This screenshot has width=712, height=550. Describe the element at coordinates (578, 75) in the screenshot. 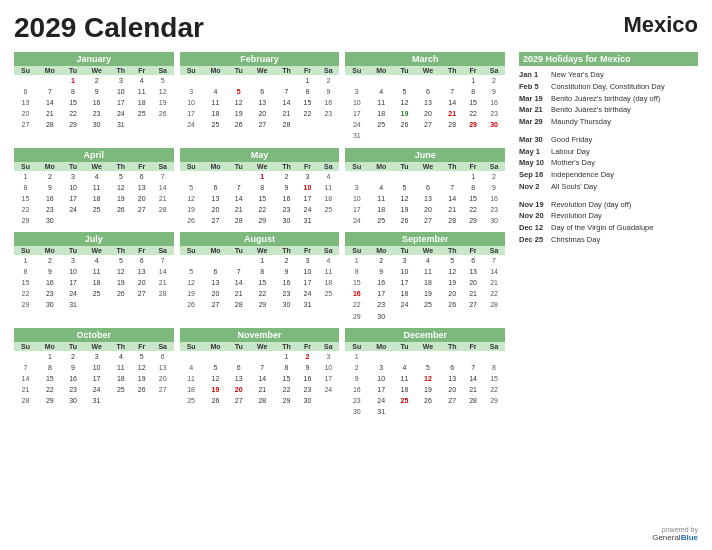

I see `holiday-name: New Year's Day` at that location.